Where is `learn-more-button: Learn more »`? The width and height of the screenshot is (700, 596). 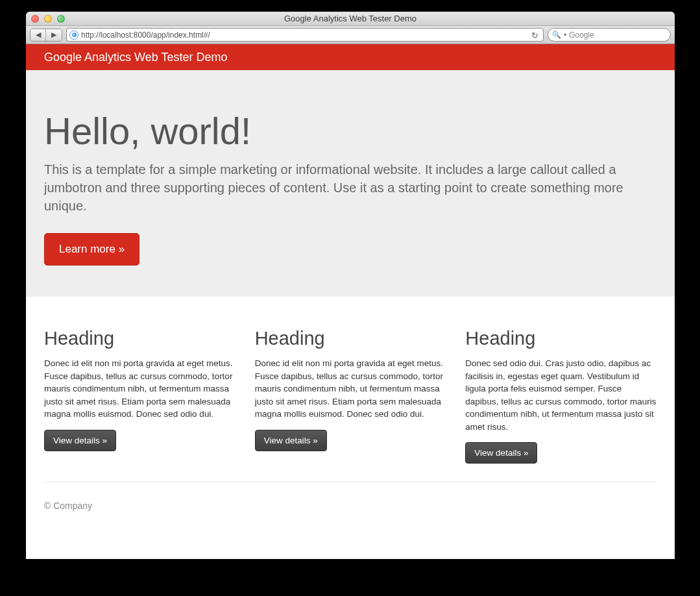 learn-more-button: Learn more » is located at coordinates (92, 249).